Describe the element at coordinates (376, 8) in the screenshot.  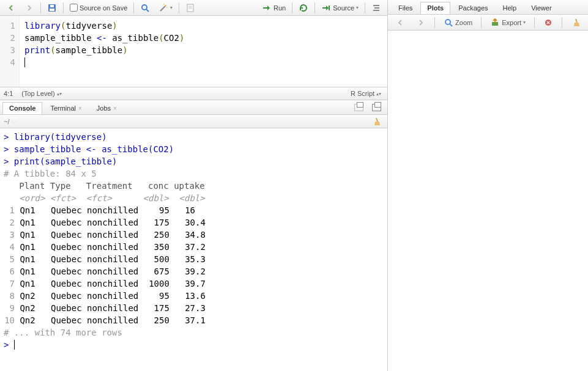
I see `outline-icon` at that location.